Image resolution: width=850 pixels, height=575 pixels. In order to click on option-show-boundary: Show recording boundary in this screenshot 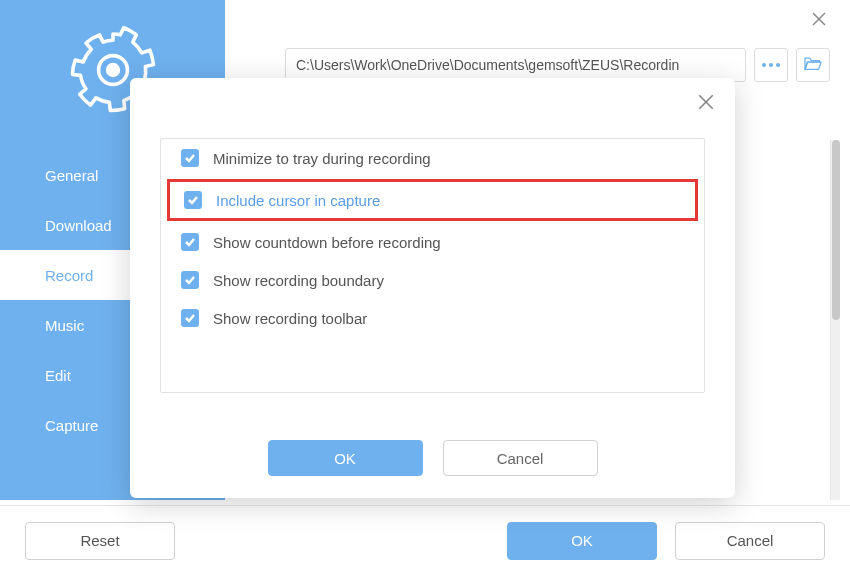, I will do `click(432, 280)`.